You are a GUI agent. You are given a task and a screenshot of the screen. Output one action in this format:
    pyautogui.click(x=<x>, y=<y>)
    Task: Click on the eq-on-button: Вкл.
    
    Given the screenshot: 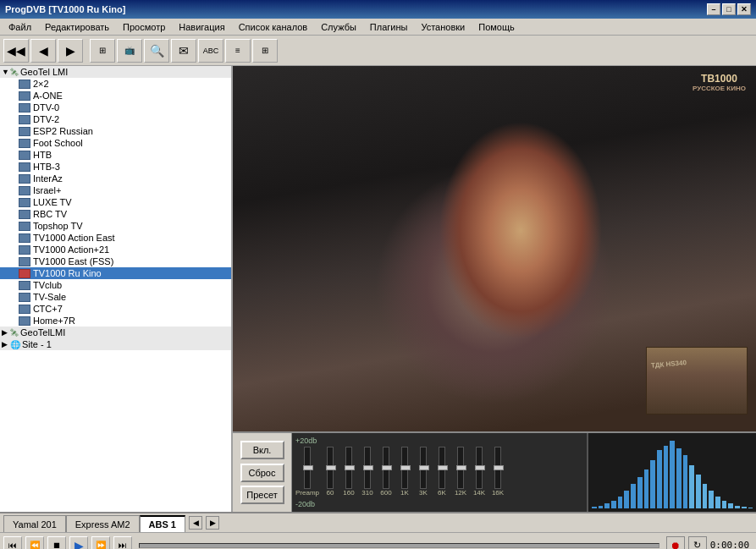 What is the action you would take?
    pyautogui.click(x=262, y=450)
    